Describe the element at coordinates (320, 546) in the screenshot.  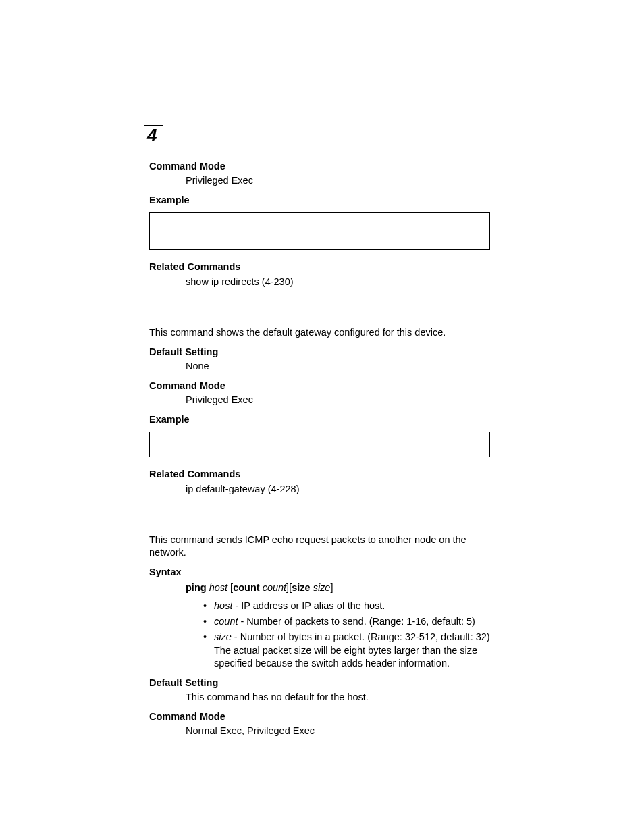
I see `section-intro: This command sends ICMP echo request pac…` at that location.